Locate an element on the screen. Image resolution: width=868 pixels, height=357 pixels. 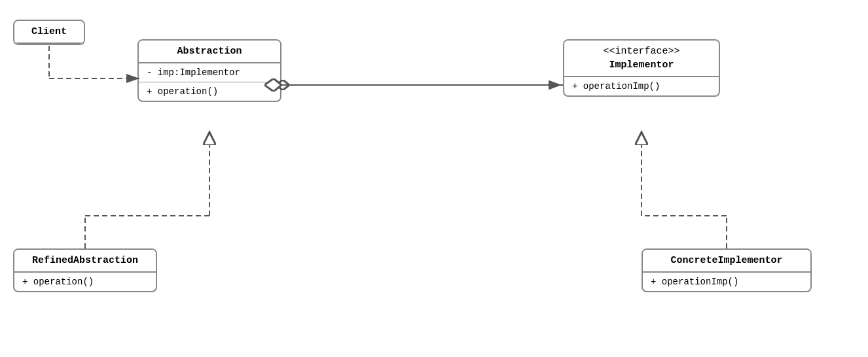
abstraction-method: + operation() is located at coordinates (209, 92).